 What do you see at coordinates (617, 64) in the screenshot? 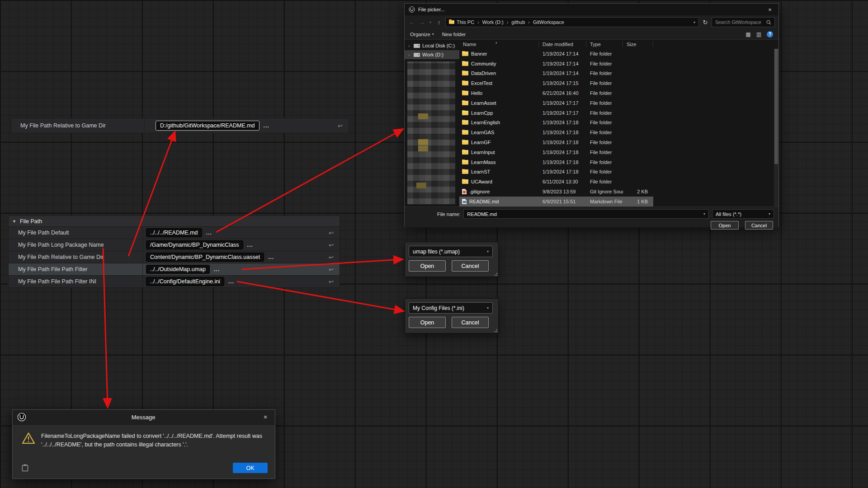
I see `file-row: Community 1/19/2024 17:14 File folder` at bounding box center [617, 64].